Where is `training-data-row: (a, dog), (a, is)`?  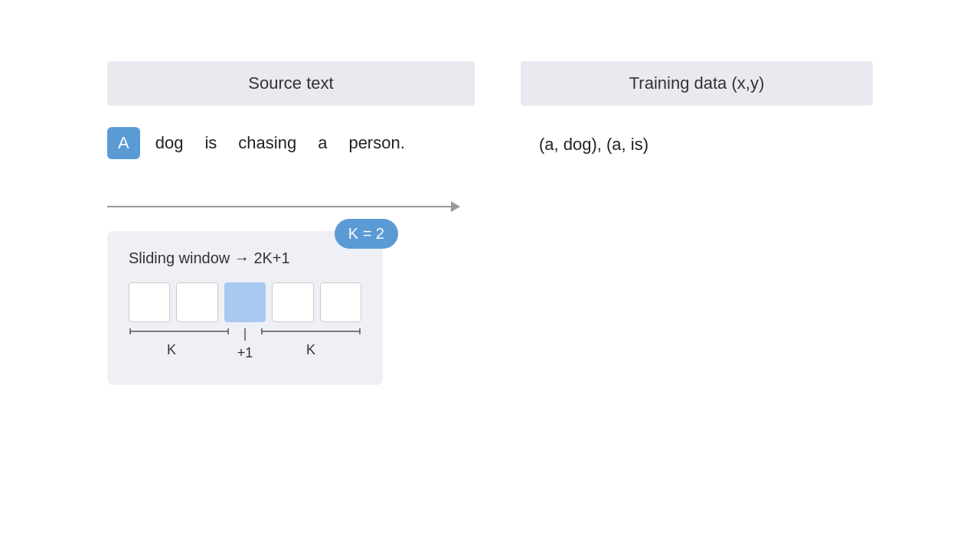 training-data-row: (a, dog), (a, is) is located at coordinates (697, 145).